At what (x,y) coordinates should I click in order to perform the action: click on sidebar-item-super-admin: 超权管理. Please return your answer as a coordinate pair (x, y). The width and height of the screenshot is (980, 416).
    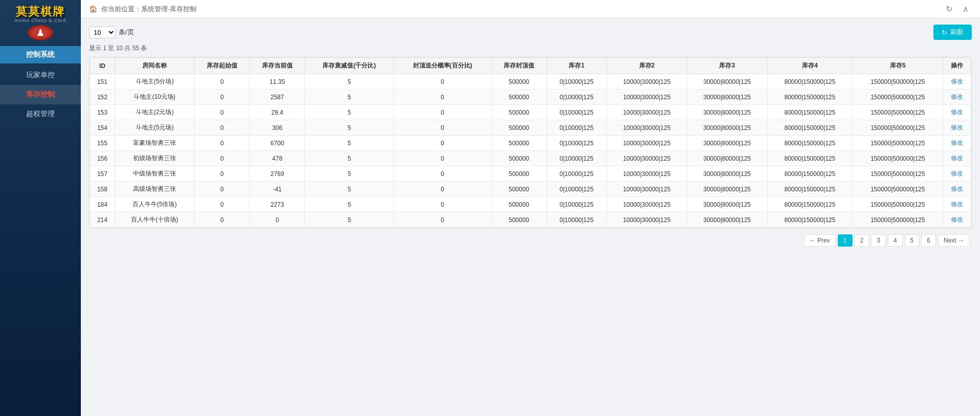
    Looking at the image, I should click on (40, 114).